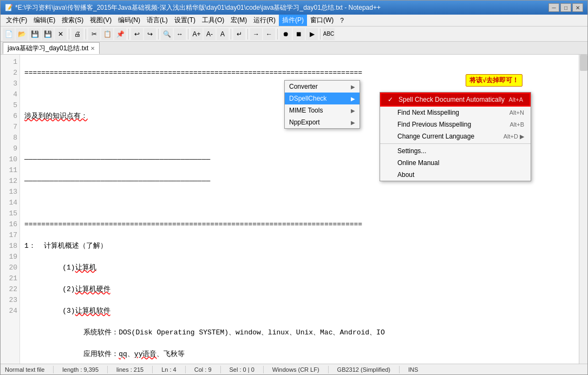 The image size is (588, 375). I want to click on plugin-converter-label: Converter, so click(303, 87).